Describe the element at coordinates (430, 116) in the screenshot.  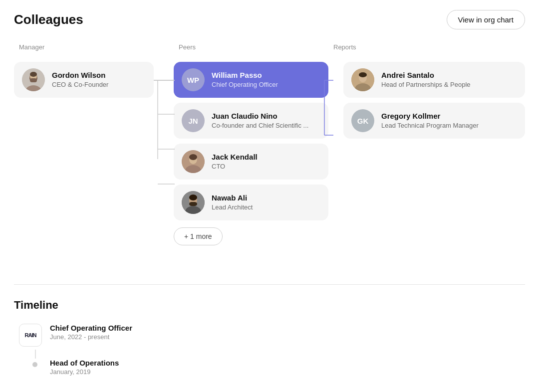
I see `report-name: Gregory Kollmer` at that location.